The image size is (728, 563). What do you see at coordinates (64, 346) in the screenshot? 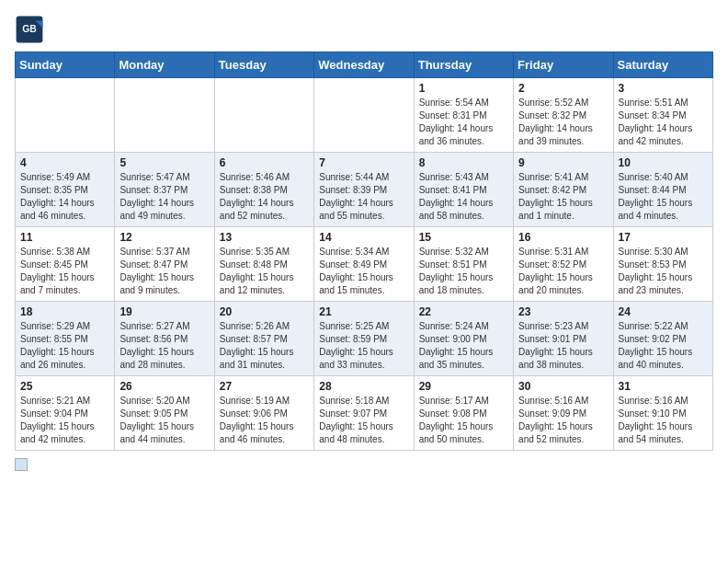
I see `day-info: Sunrise: 5:29 AM Sunset: 8:55 PM Dayligh…` at bounding box center [64, 346].